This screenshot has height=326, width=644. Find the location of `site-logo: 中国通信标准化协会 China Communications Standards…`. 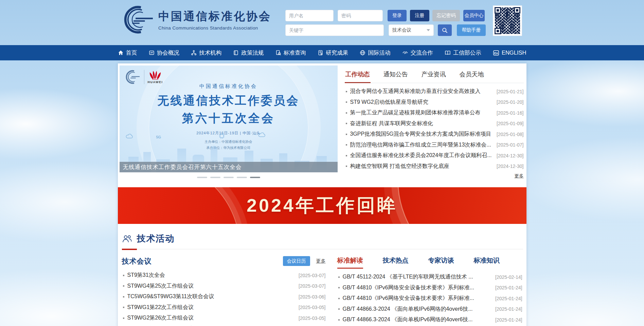

site-logo: 中国通信标准化协会 China Communications Standards… is located at coordinates (196, 20).